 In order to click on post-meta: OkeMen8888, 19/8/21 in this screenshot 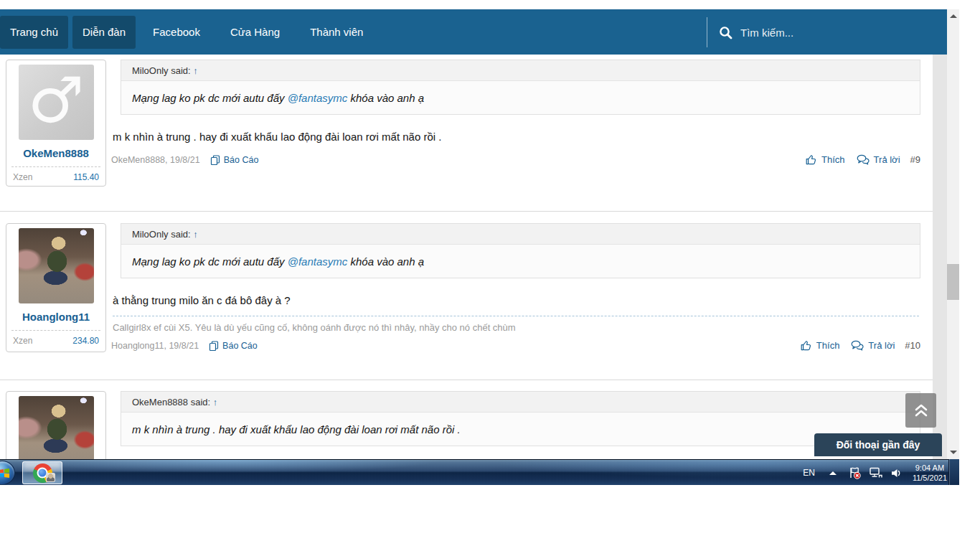, I will do `click(156, 160)`.